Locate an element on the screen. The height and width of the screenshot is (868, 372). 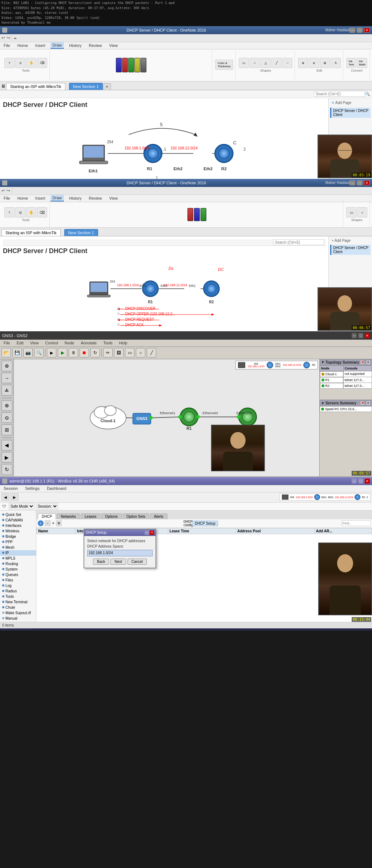
servers-close-btn: ✕ is located at coordinates (368, 403).